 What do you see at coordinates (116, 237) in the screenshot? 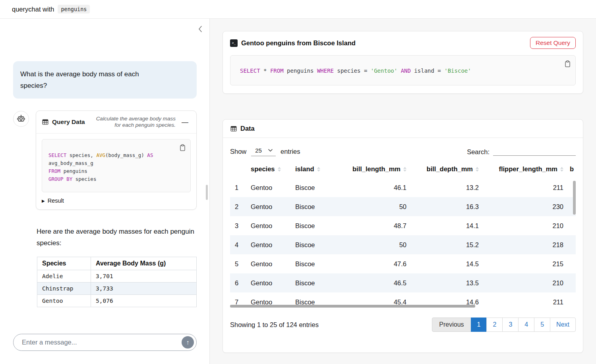
I see `assistant-answer-text: Here are the average body masses for eac…` at bounding box center [116, 237].